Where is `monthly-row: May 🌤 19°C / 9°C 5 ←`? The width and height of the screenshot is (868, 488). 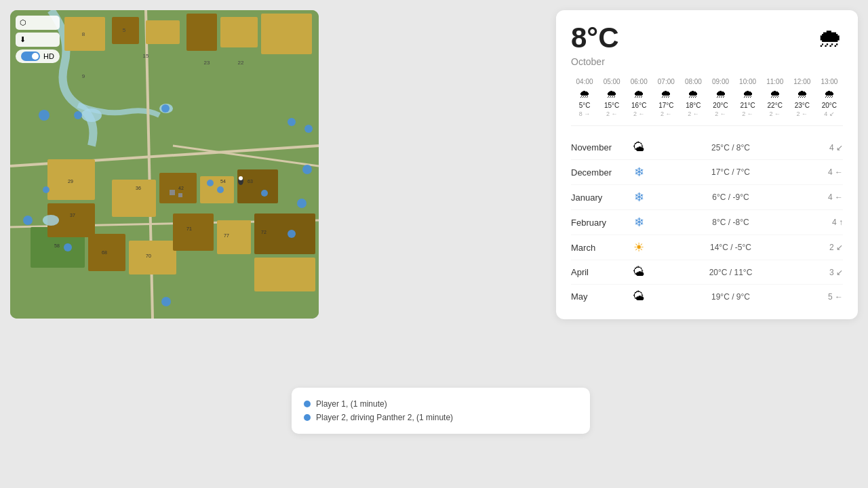
monthly-row: May 🌤 19°C / 9°C 5 ← is located at coordinates (707, 297).